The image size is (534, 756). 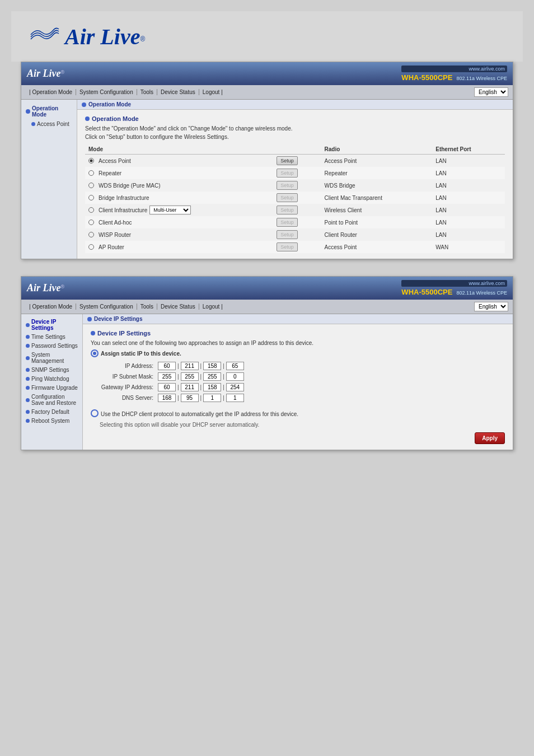 What do you see at coordinates (213, 92) in the screenshot?
I see `nav-logout: Logout |` at bounding box center [213, 92].